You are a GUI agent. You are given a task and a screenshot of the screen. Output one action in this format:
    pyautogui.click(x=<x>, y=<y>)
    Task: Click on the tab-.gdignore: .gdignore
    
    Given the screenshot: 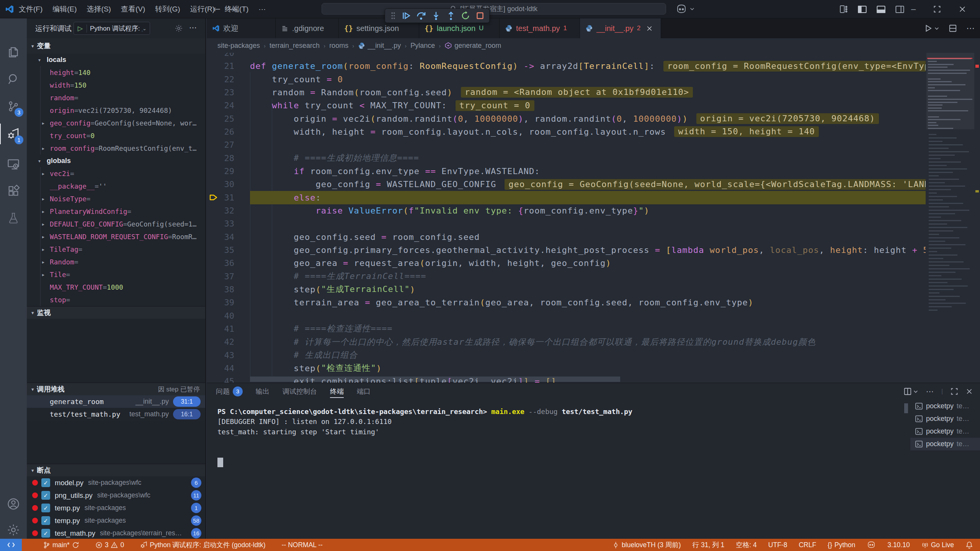 What is the action you would take?
    pyautogui.click(x=307, y=28)
    